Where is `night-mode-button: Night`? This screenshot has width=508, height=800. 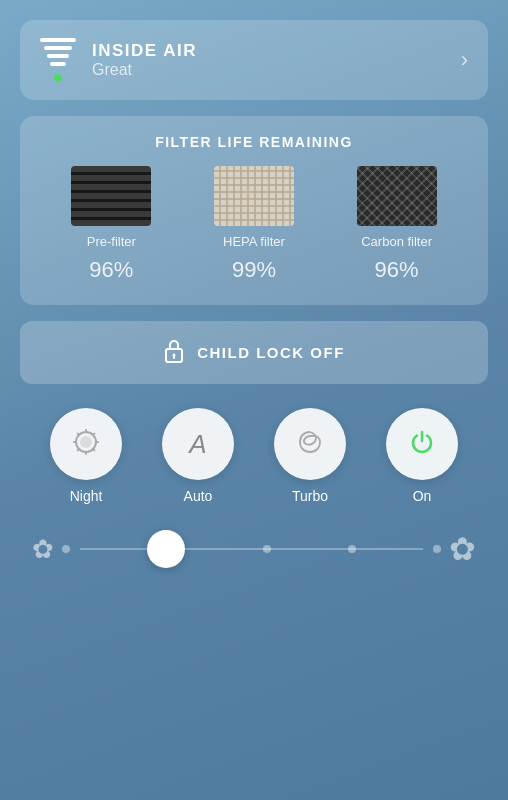
night-mode-button: Night is located at coordinates (86, 456).